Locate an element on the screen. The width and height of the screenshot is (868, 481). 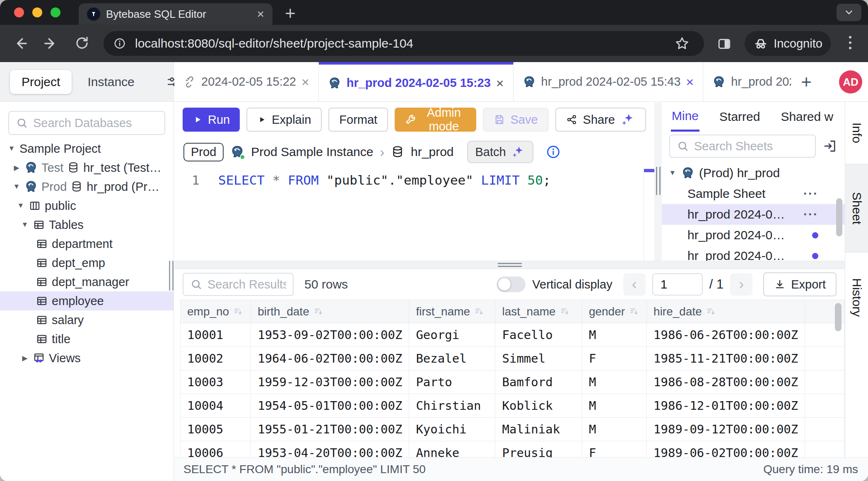
sheet-item-unsaved-1: hr_prod 2024-0… is located at coordinates (753, 235).